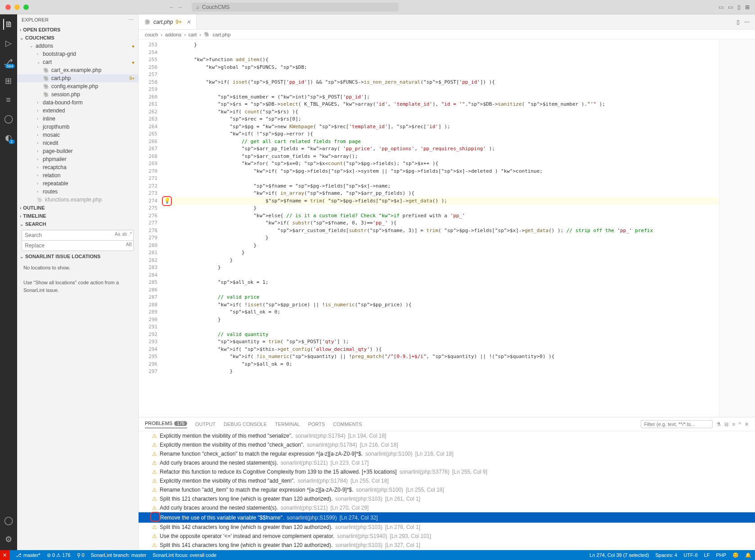 This screenshot has height=560, width=755. What do you see at coordinates (77, 46) in the screenshot?
I see `folder-addons: ⌄addons●` at bounding box center [77, 46].